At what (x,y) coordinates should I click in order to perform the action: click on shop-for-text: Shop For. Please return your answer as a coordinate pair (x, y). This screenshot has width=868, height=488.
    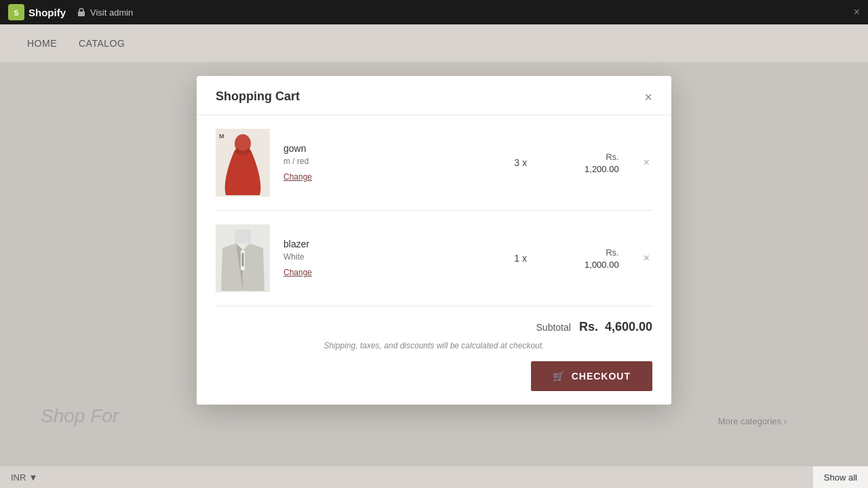
    Looking at the image, I should click on (80, 416).